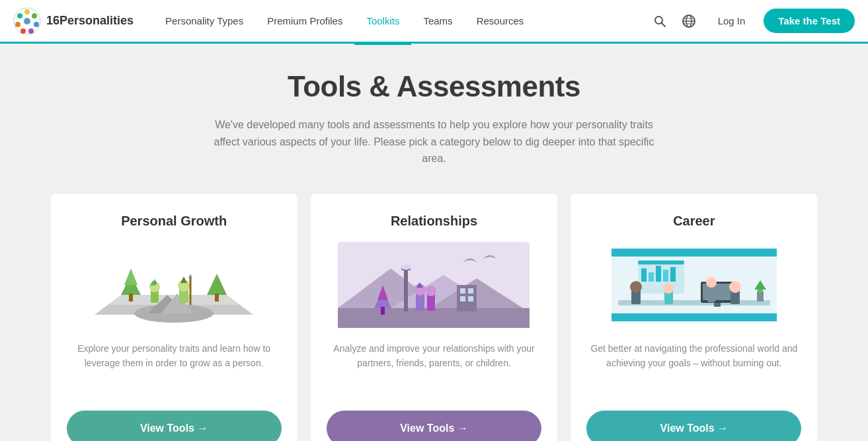  Describe the element at coordinates (694, 426) in the screenshot. I see `career-button: View Tools →` at that location.